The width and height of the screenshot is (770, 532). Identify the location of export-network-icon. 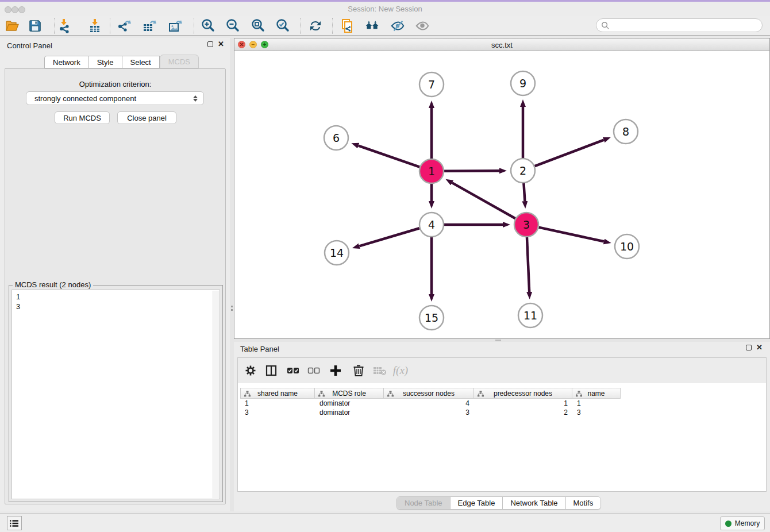
(124, 26).